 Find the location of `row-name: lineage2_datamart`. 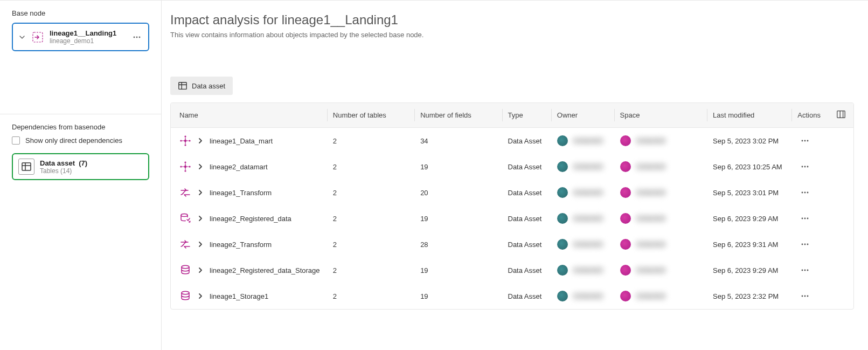

row-name: lineage2_datamart is located at coordinates (239, 167).